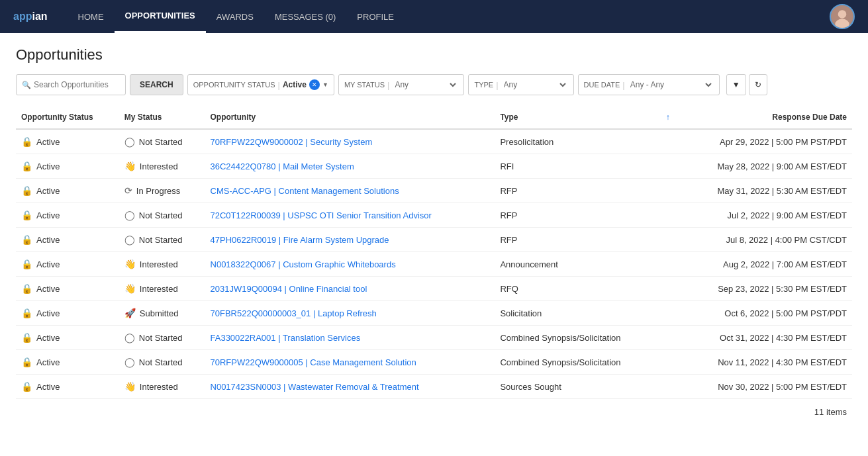 This screenshot has width=868, height=456. Describe the element at coordinates (291, 142) in the screenshot. I see `opportunity-link: 70RFPW22QW9000002 | Security System` at that location.